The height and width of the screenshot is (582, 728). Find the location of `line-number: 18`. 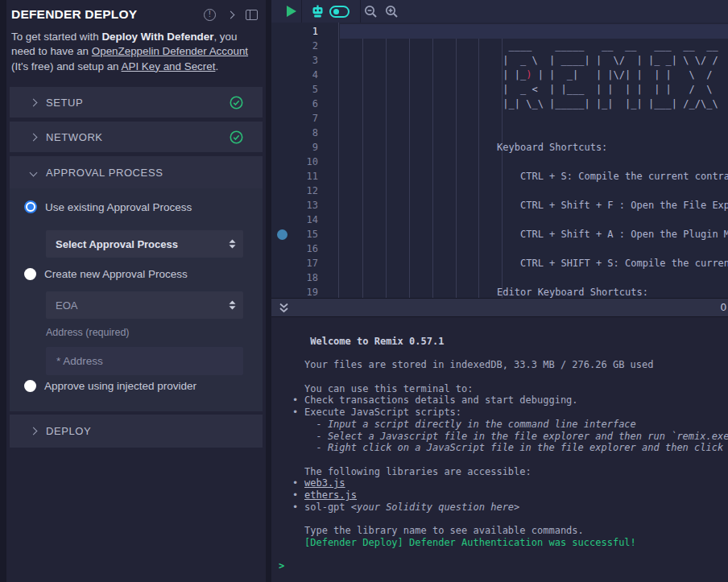

line-number: 18 is located at coordinates (312, 278).